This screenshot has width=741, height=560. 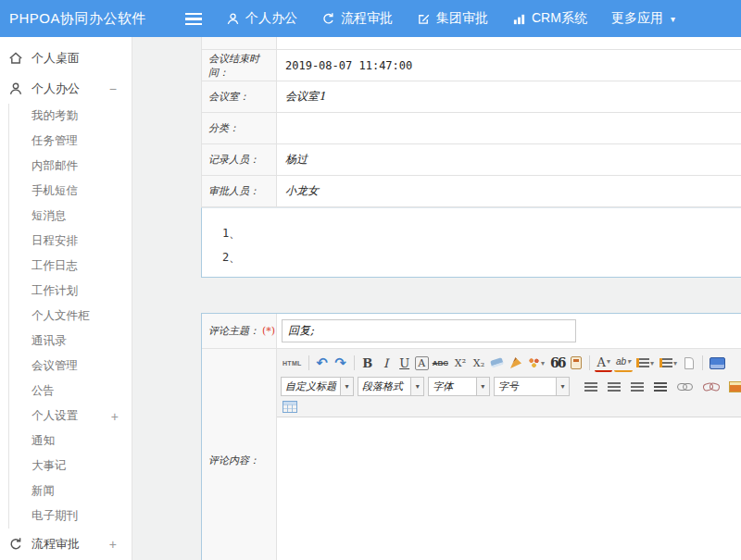 What do you see at coordinates (66, 57) in the screenshot?
I see `sidebar-item-personal-desktop: 个人桌面` at bounding box center [66, 57].